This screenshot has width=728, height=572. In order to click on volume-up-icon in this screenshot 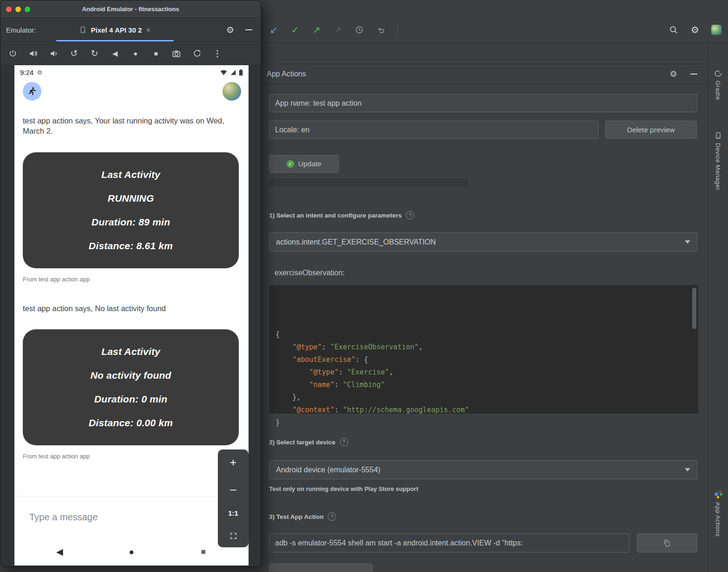, I will do `click(33, 54)`.